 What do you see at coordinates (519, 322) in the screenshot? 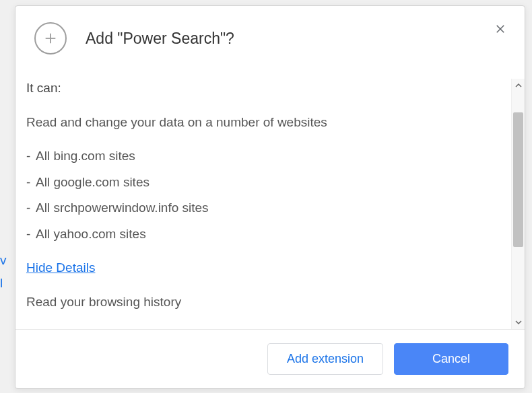
I see `scroll-down-arrow-icon` at bounding box center [519, 322].